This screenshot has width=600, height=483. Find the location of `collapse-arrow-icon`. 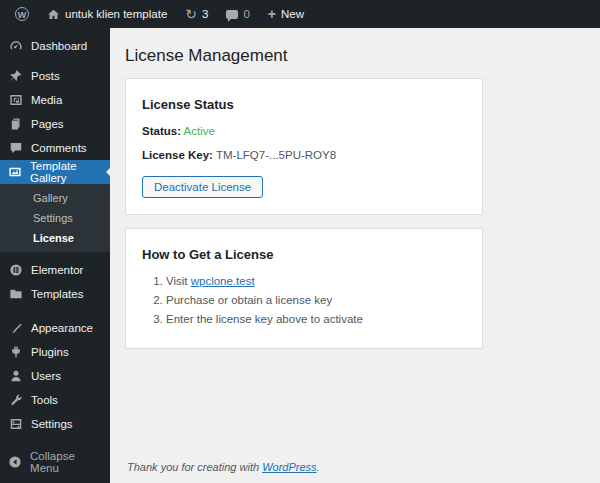

collapse-arrow-icon is located at coordinates (15, 462).